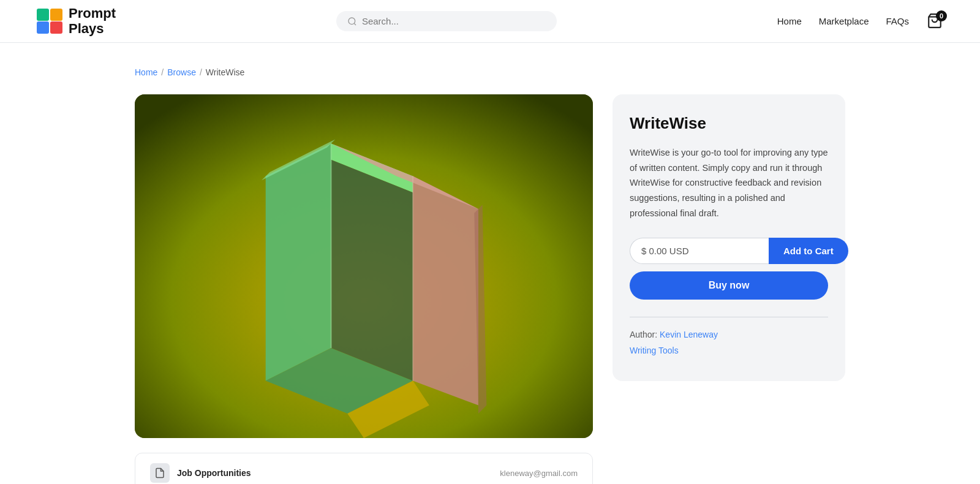  Describe the element at coordinates (76, 21) in the screenshot. I see `logo: Prompt Plays` at that location.